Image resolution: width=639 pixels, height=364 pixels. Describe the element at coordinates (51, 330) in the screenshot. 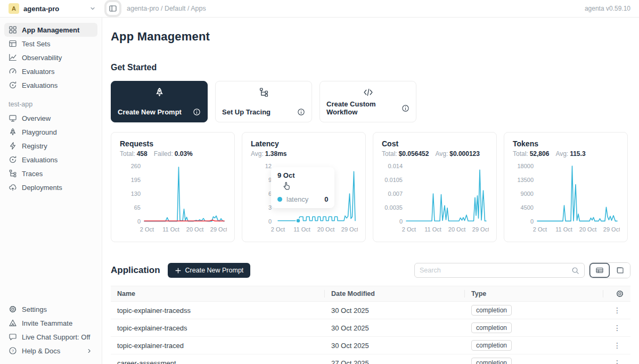

I see `sidebar-footer-menu: Settings Invite Teammate Live Chat Suppo…` at that location.